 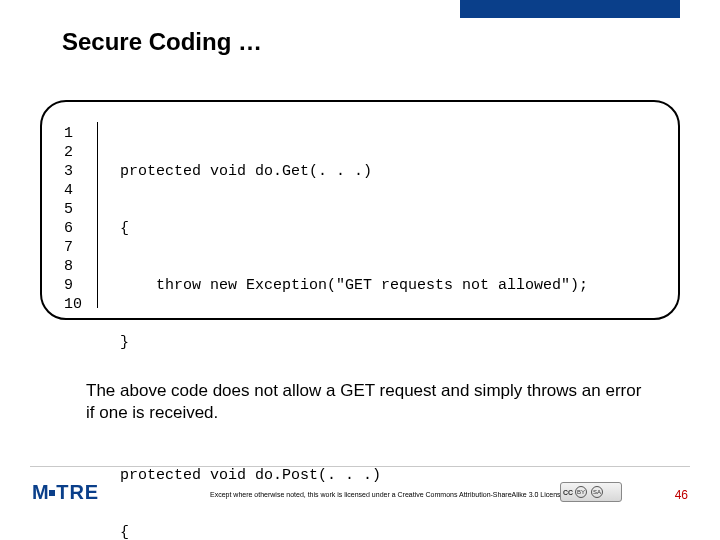 What do you see at coordinates (66, 492) in the screenshot?
I see `mitre-logo: M TRE` at bounding box center [66, 492].